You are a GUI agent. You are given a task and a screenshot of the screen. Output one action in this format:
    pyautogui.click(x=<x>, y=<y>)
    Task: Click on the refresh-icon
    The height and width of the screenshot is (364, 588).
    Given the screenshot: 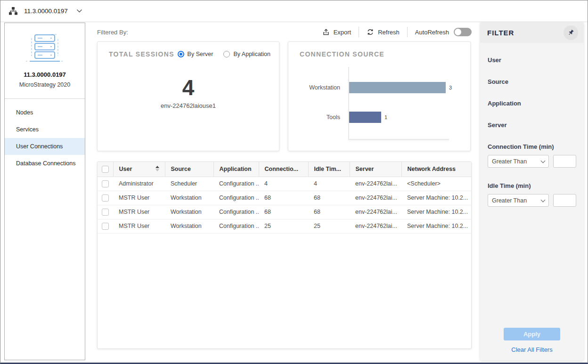 What is the action you would take?
    pyautogui.click(x=370, y=32)
    